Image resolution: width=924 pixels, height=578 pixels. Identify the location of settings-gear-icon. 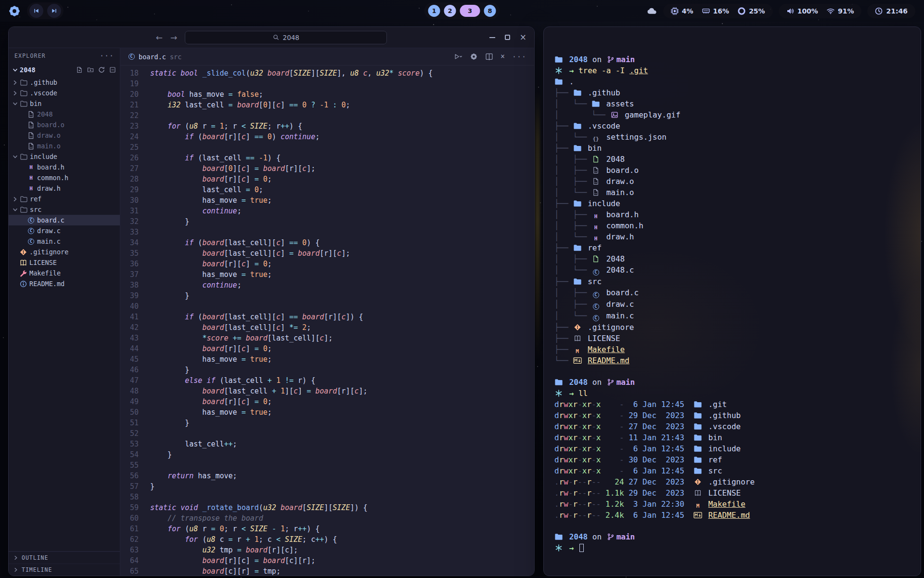
(474, 57).